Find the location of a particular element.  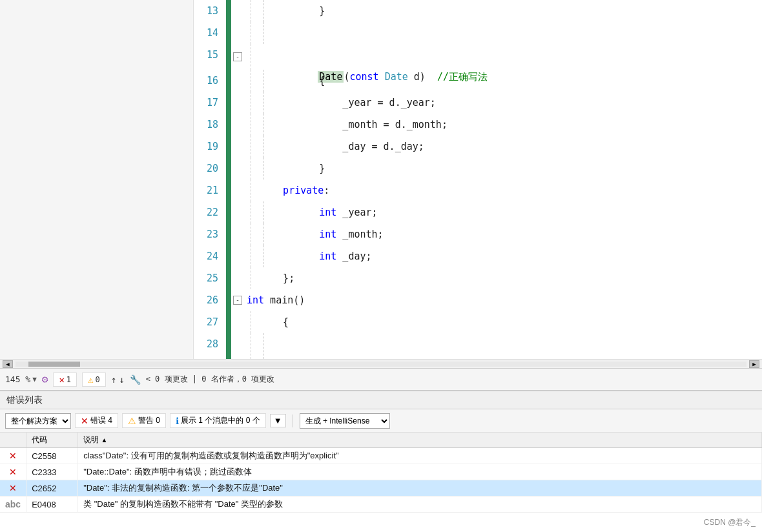

row-code: E0408 is located at coordinates (52, 505).